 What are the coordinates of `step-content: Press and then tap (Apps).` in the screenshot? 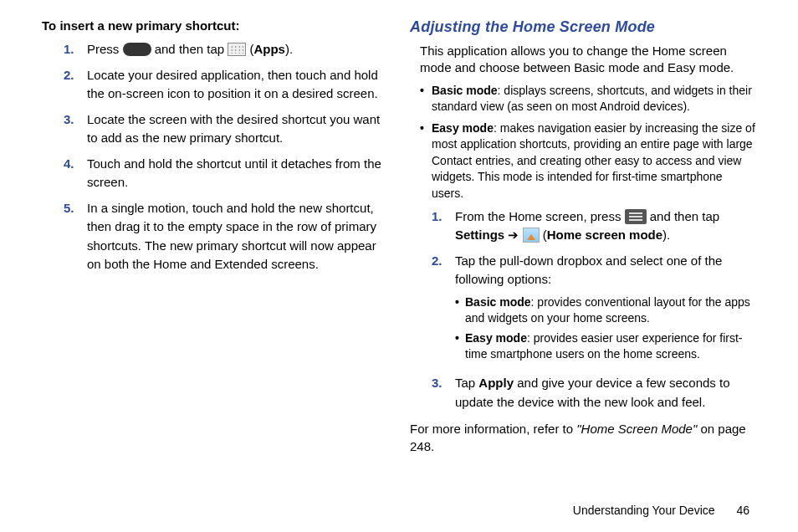 It's located at (238, 50).